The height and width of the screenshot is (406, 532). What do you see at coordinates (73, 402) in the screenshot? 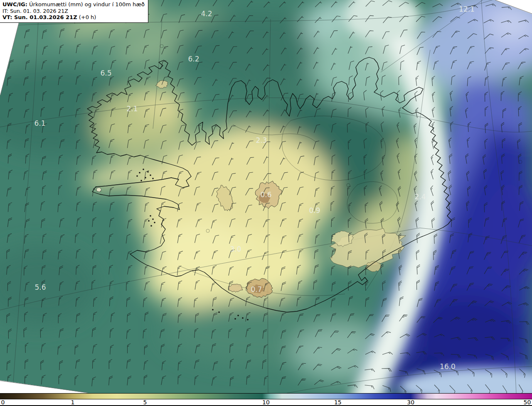
I see `colorbar-tick-1: 1` at bounding box center [73, 402].